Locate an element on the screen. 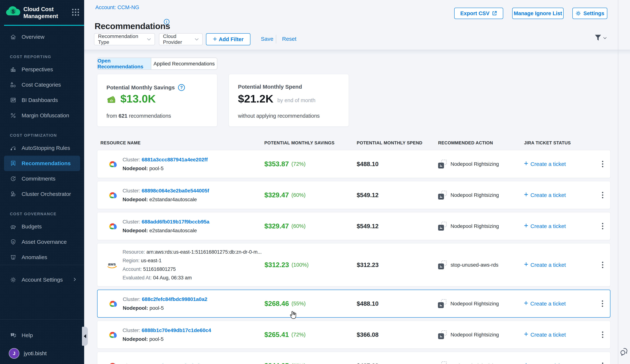 Image resolution: width=630 pixels, height=364 pixels. spend-cell: $366.08 is located at coordinates (394, 335).